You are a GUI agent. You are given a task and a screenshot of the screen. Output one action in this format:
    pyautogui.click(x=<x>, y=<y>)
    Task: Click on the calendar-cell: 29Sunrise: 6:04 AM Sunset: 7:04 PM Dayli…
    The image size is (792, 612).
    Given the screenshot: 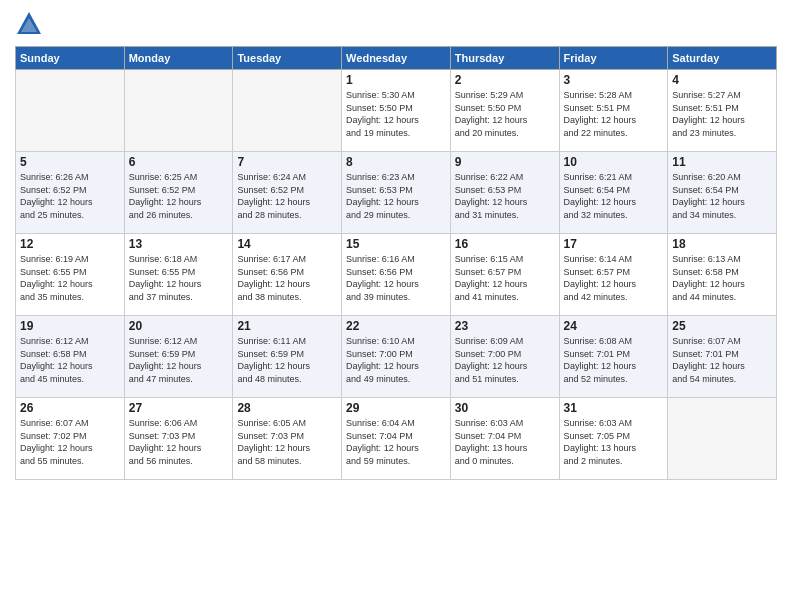 What is the action you would take?
    pyautogui.click(x=396, y=439)
    